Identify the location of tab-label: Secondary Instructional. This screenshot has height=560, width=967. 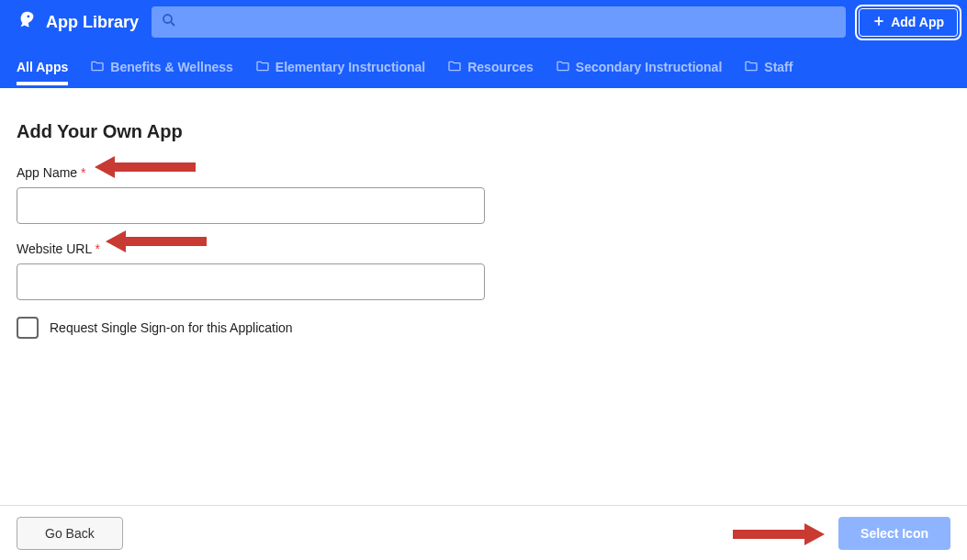
(648, 67).